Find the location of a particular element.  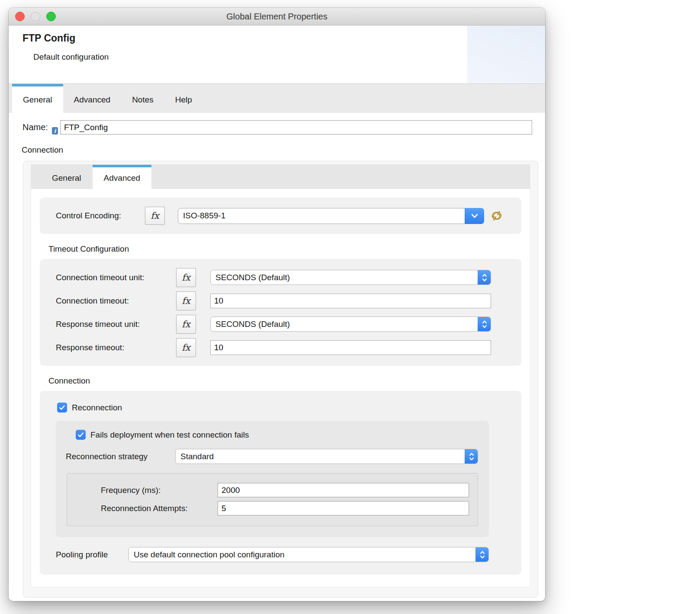

connection-timeout-row: Connection timeout: fx is located at coordinates (280, 301).